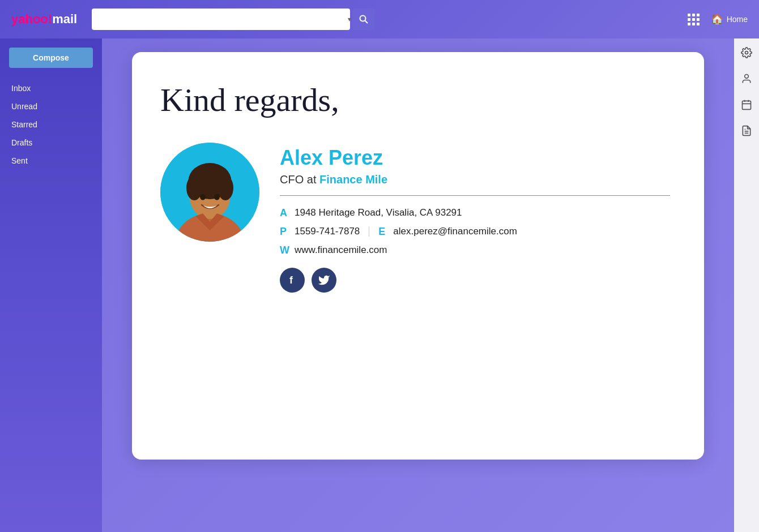 The height and width of the screenshot is (532, 759). What do you see at coordinates (455, 231) in the screenshot?
I see `email-value: alex.perez@financemile.com` at bounding box center [455, 231].